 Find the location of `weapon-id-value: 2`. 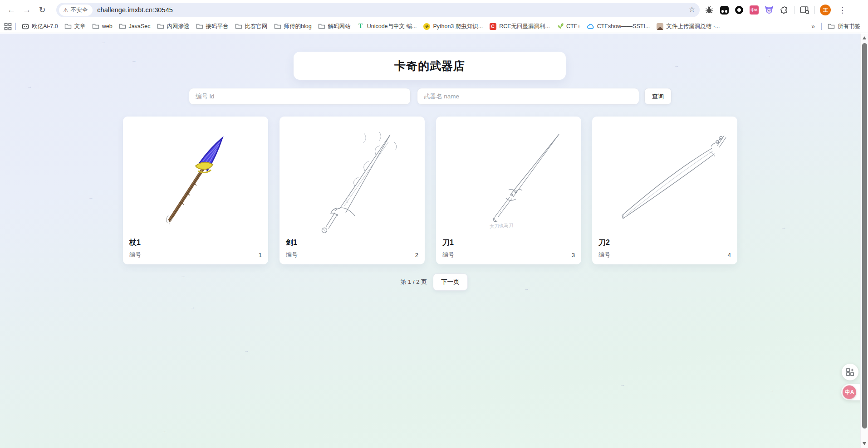

weapon-id-value: 2 is located at coordinates (417, 255).